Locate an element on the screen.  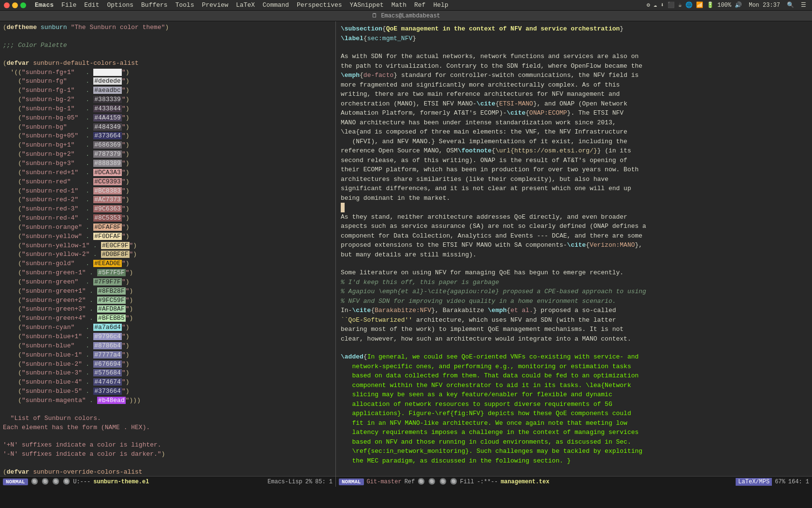
right-status-bar: NORMAL Git-master Ref 🔘 🔘 🔘 🔘 Fill -:**-… is located at coordinates (574, 481).